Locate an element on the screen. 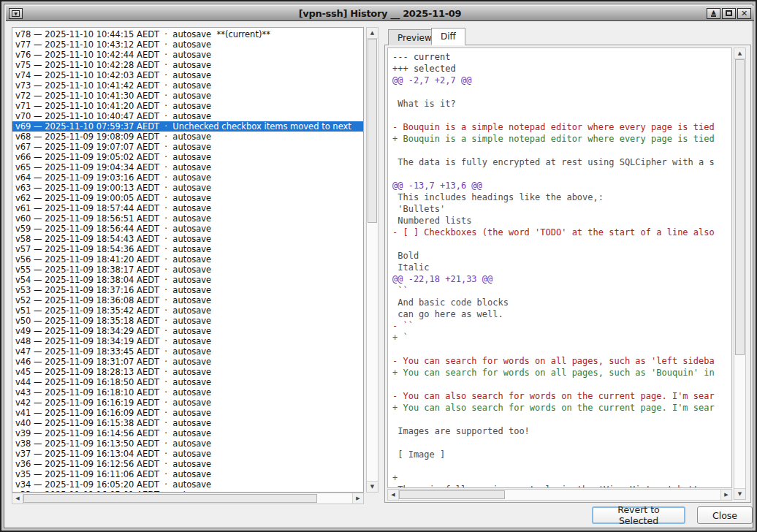 The image size is (757, 532). close-dialog-button: Close is located at coordinates (725, 515).